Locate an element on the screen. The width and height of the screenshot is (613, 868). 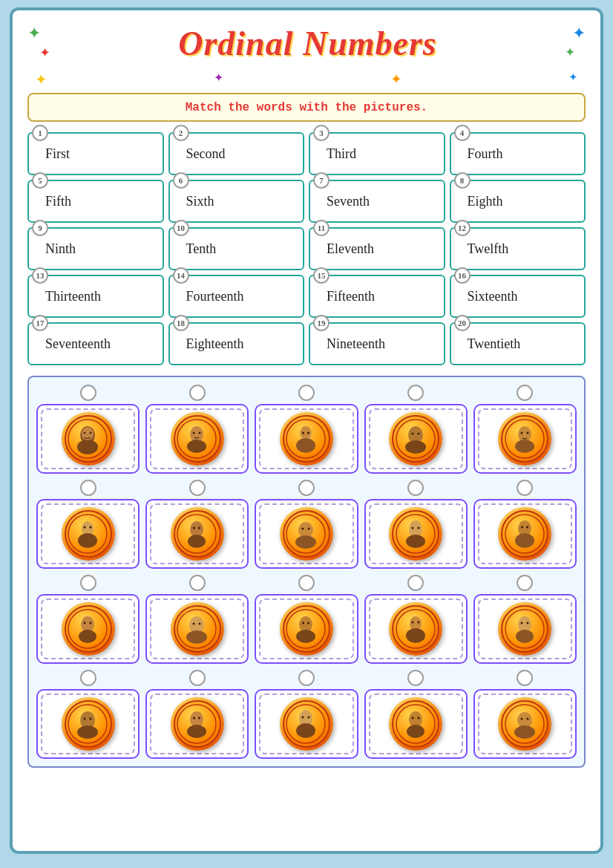
right-stars: ✦ ✦ is located at coordinates (575, 42).